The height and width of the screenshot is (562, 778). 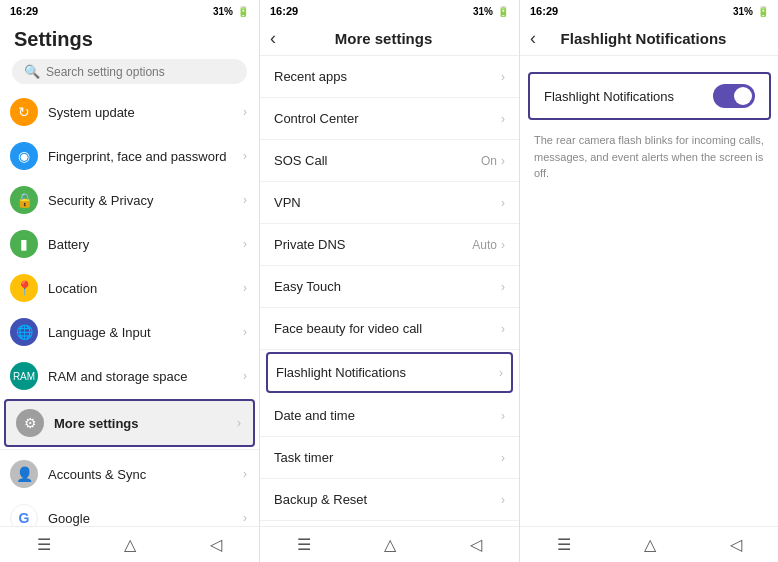 What do you see at coordinates (533, 38) in the screenshot?
I see `back-button-right: ‹` at bounding box center [533, 38].